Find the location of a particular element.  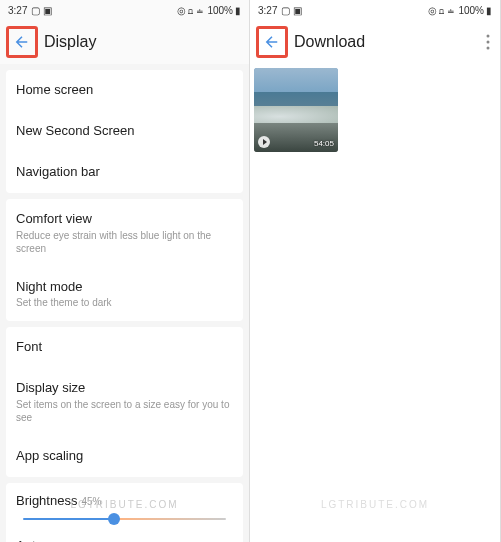

section-view: Comfort view Reduce eye strain with less… is located at coordinates (124, 260).